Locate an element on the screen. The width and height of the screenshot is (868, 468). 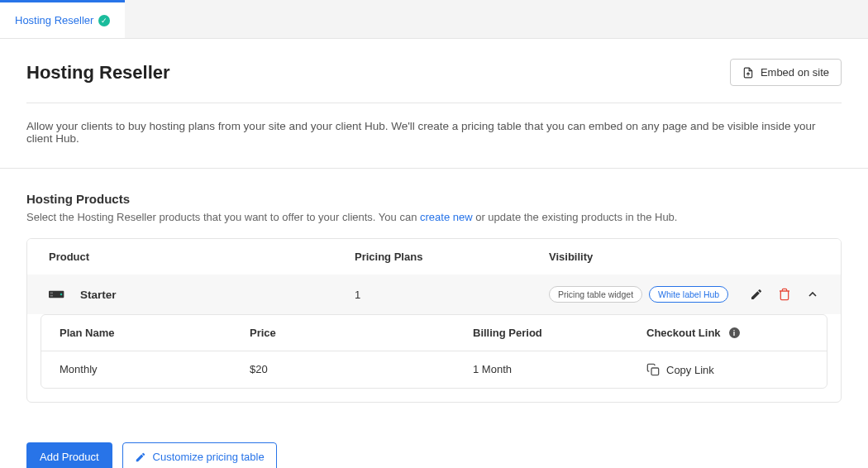
embed-on-site-button: Embed on site is located at coordinates (785, 73).